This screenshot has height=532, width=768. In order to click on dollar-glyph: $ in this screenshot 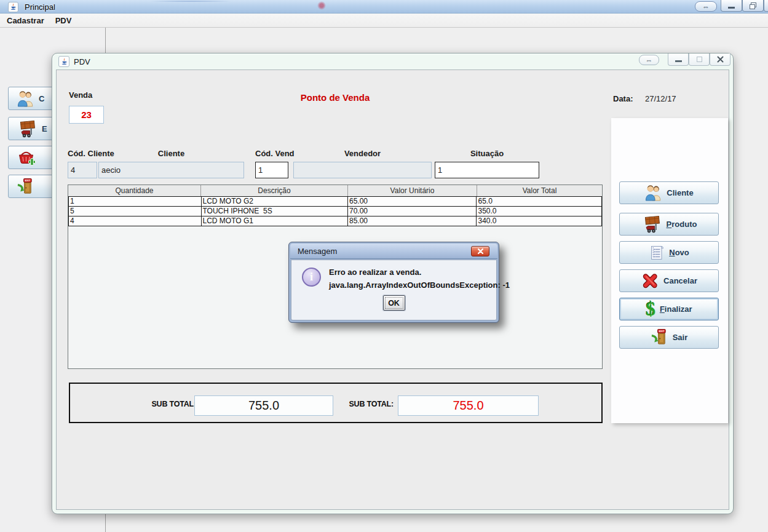, I will do `click(651, 309)`.